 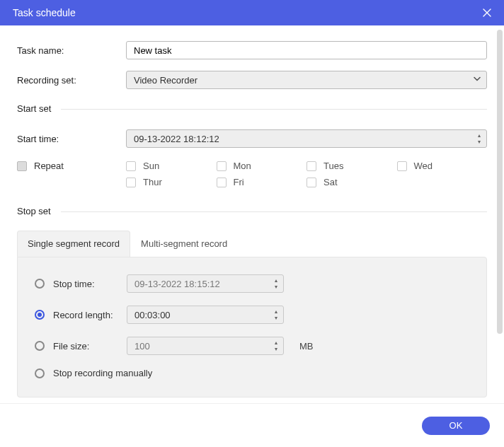 What do you see at coordinates (252, 373) in the screenshot?
I see `manual-row: Stop recording manually` at bounding box center [252, 373].